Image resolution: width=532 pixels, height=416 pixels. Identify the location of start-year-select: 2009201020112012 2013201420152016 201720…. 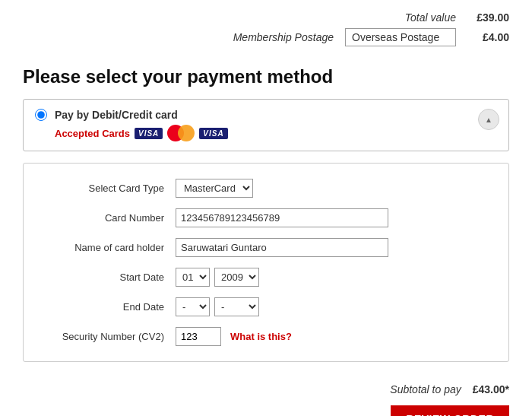
(237, 277).